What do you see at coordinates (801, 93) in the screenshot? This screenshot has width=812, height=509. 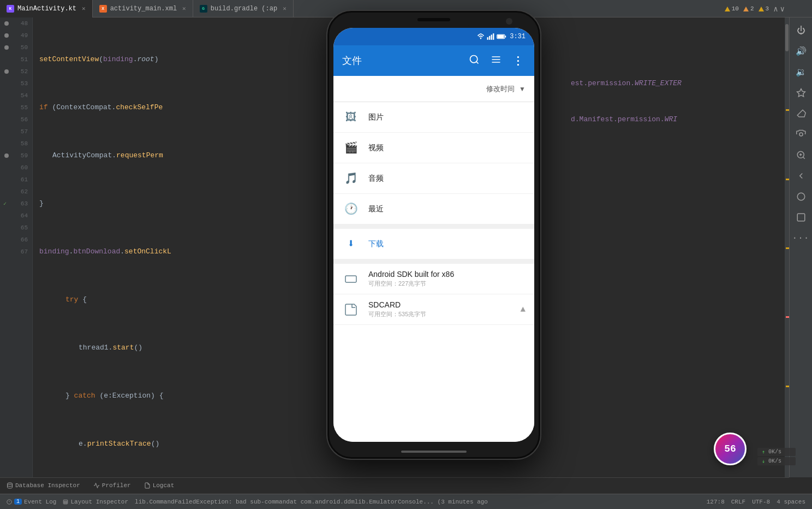 I see `label-button` at bounding box center [801, 93].